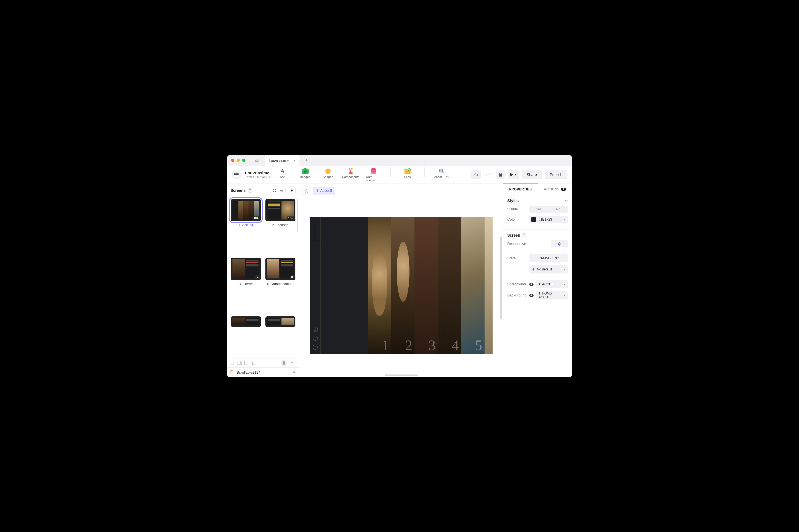 The width and height of the screenshot is (799, 532). I want to click on collapse-icon, so click(566, 201).